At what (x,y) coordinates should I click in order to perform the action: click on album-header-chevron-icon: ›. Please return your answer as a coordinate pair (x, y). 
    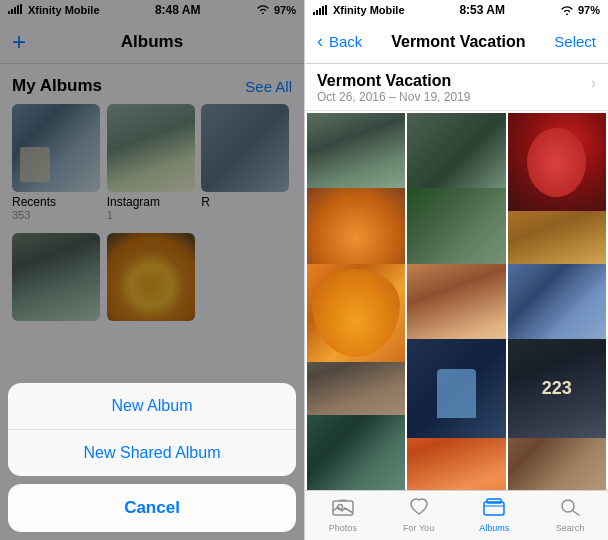
    Looking at the image, I should click on (594, 83).